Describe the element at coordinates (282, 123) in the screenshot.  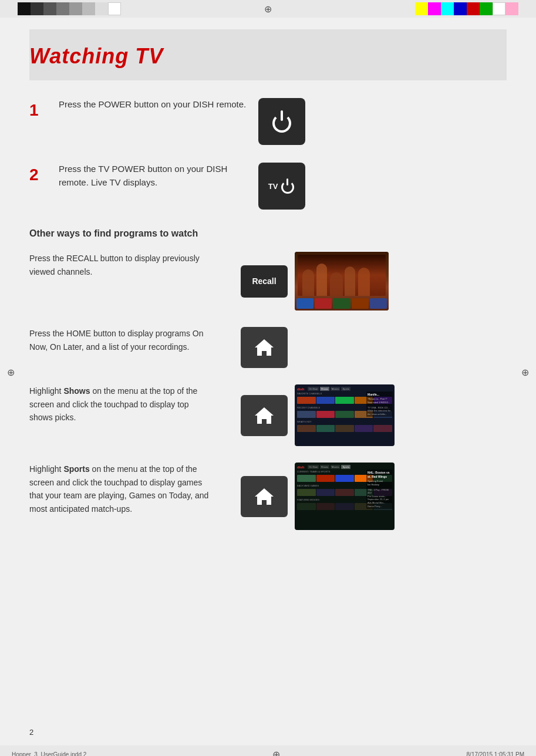
I see `power-circle` at that location.